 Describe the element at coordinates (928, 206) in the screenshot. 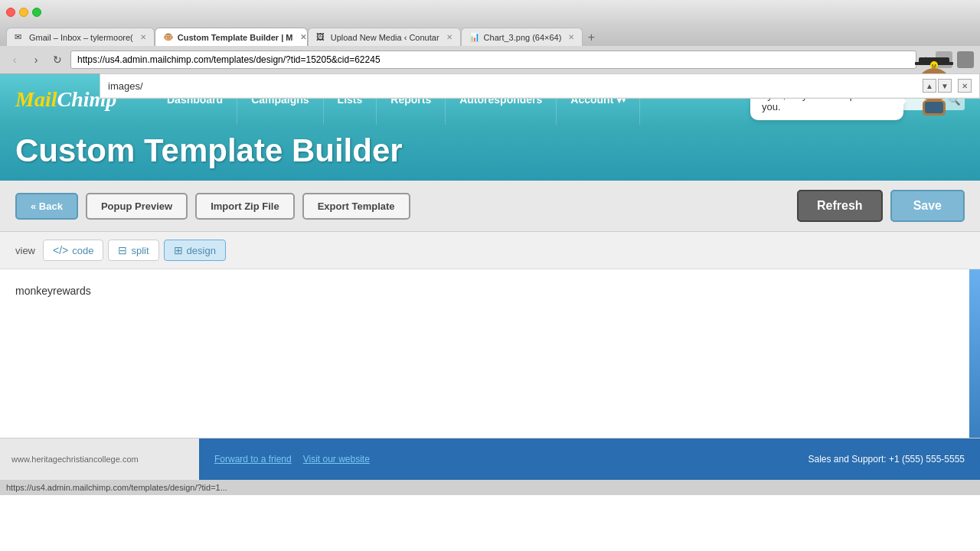

I see `save-button: Save` at that location.